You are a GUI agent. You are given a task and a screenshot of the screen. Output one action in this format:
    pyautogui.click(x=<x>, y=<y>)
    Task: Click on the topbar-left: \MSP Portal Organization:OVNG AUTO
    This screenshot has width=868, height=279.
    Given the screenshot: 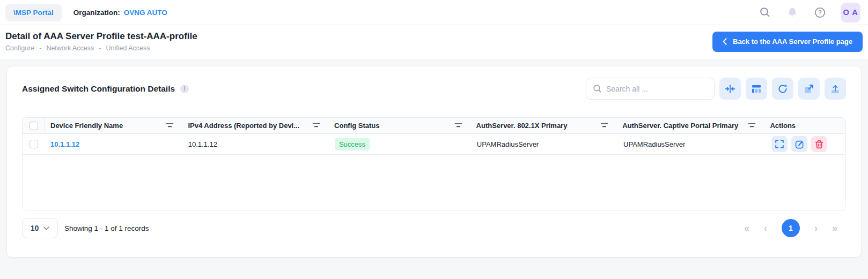 What is the action you would take?
    pyautogui.click(x=86, y=13)
    